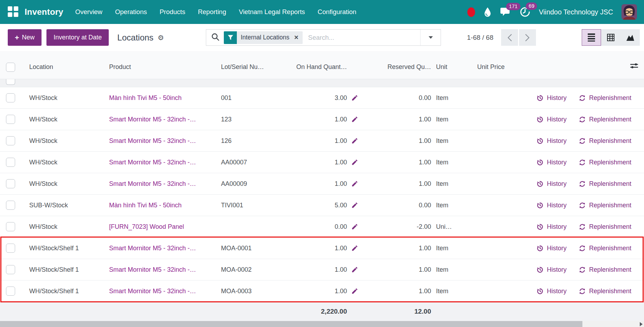  Describe the element at coordinates (248, 67) in the screenshot. I see `column-header-lot: Lot/Serial Nu…` at that location.